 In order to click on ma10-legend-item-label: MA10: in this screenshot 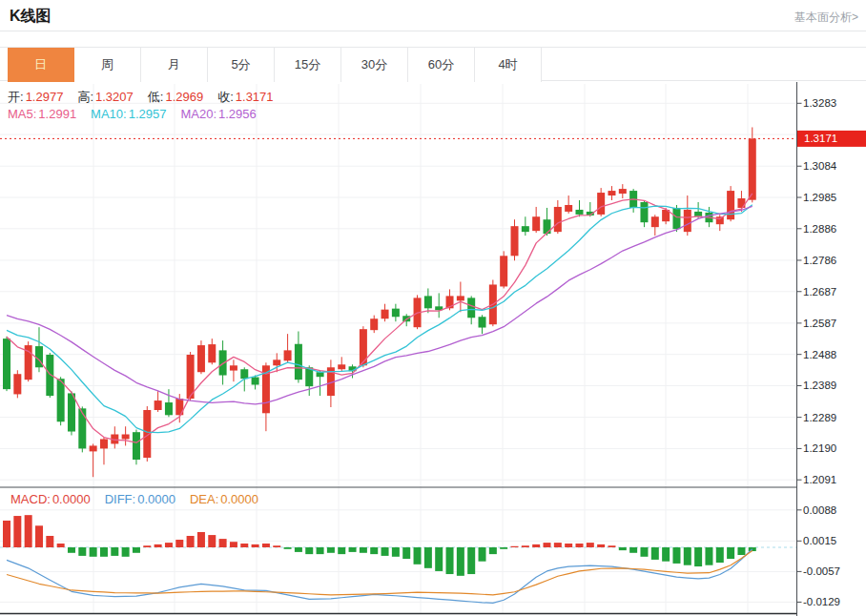, I will do `click(109, 114)`.